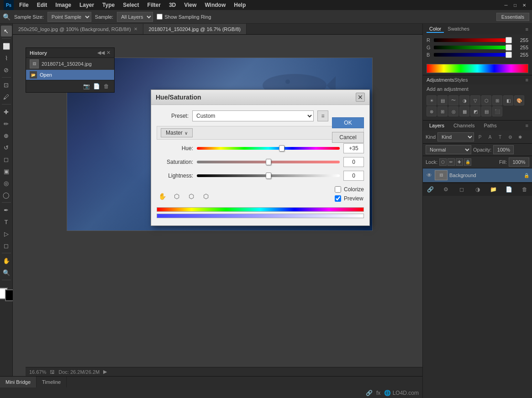 This screenshot has height=398, width=532. What do you see at coordinates (6, 58) in the screenshot?
I see `lasso-tool: ⌇` at bounding box center [6, 58].